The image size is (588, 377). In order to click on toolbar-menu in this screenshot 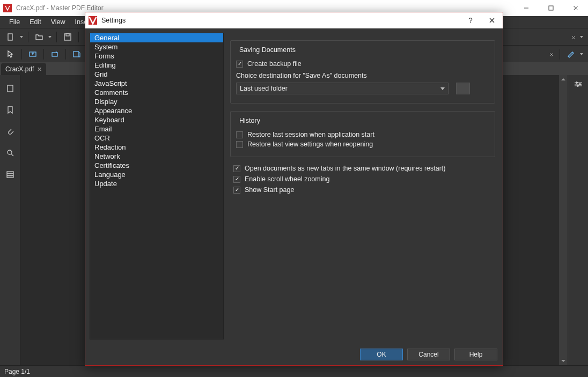, I will do `click(582, 37)`.